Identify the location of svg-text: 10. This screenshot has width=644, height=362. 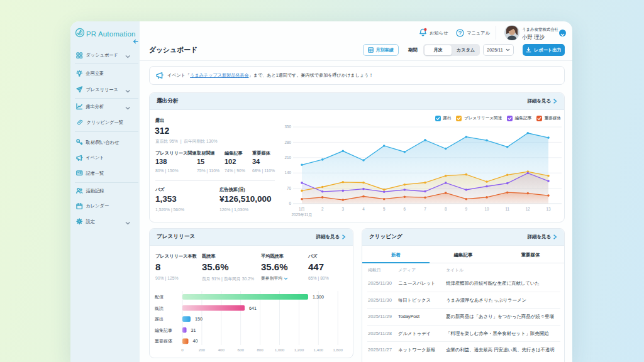
(487, 209).